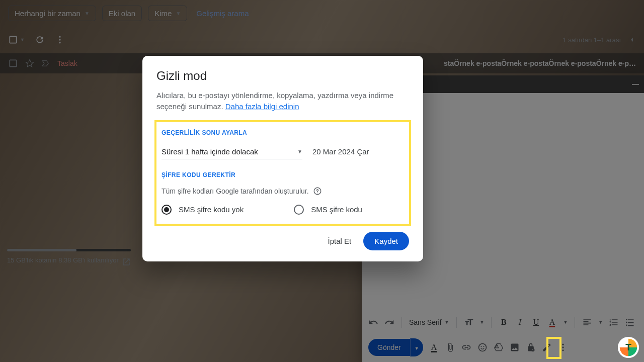 The image size is (644, 362). What do you see at coordinates (283, 76) in the screenshot?
I see `dialog-title: Gizli mod` at bounding box center [283, 76].